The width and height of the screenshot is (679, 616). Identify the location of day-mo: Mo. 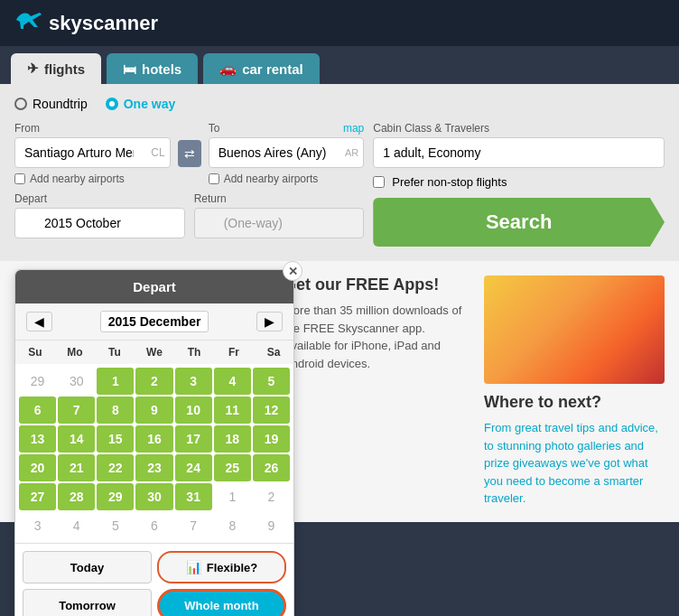
(75, 352).